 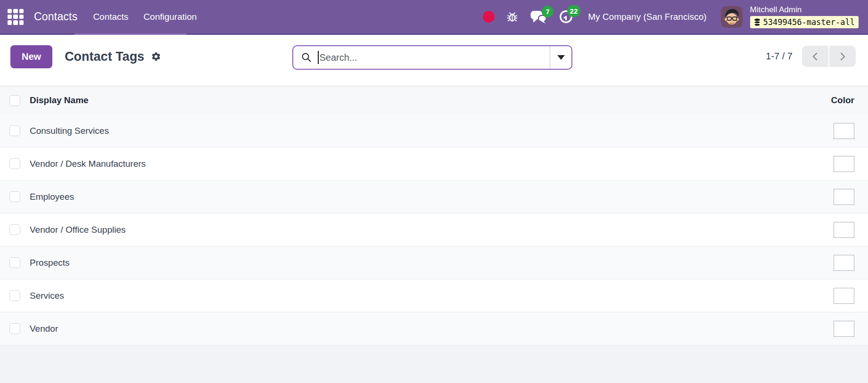 I want to click on user-name: Mitchell Admin, so click(x=804, y=10).